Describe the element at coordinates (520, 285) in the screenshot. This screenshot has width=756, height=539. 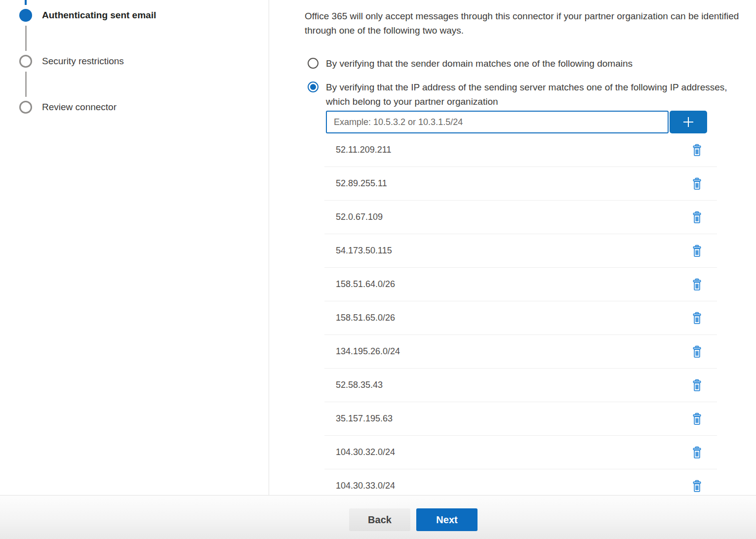
I see `ip-list-item: 158.51.64.0/26` at that location.